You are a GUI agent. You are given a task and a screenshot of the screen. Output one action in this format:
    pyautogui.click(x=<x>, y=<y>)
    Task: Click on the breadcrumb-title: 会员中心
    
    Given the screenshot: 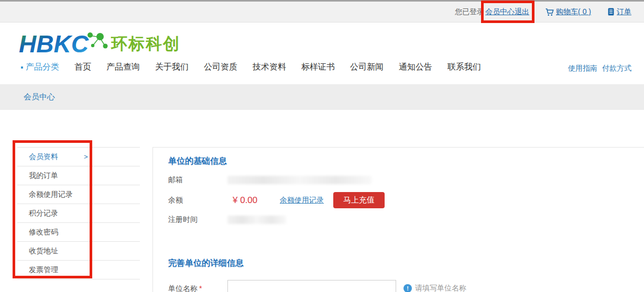 What is the action you would take?
    pyautogui.click(x=39, y=97)
    